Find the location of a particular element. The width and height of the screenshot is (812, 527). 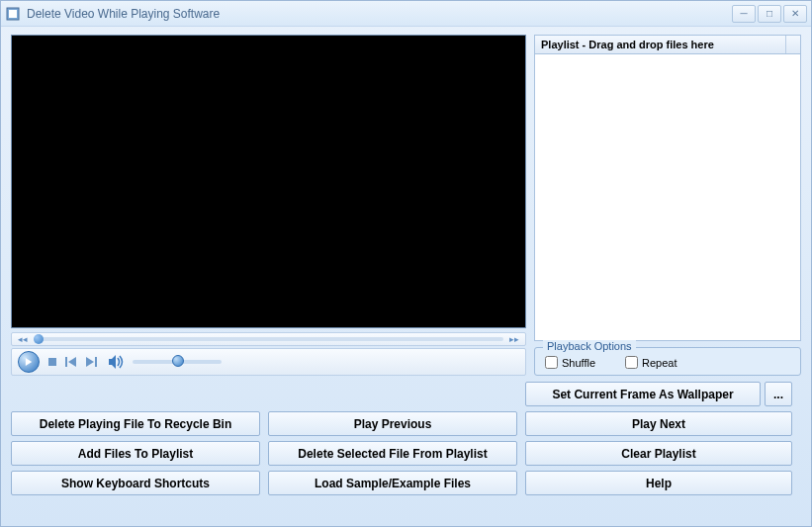

titlebar: Delete Video While Playing Software ─ □ … is located at coordinates (406, 14).